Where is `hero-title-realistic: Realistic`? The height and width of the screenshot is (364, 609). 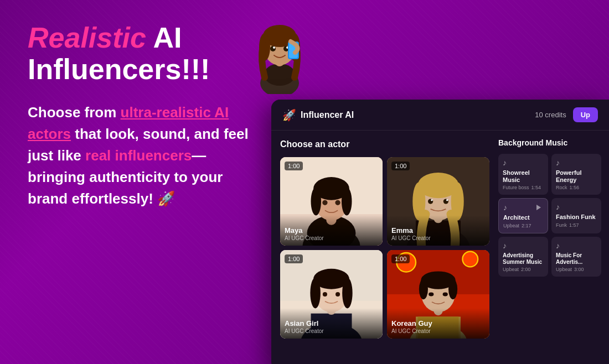 hero-title-realistic: Realistic is located at coordinates (87, 38).